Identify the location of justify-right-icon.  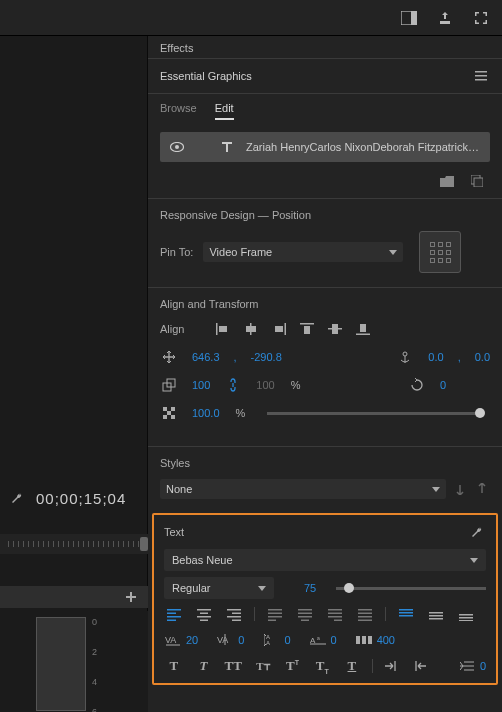
(335, 615).